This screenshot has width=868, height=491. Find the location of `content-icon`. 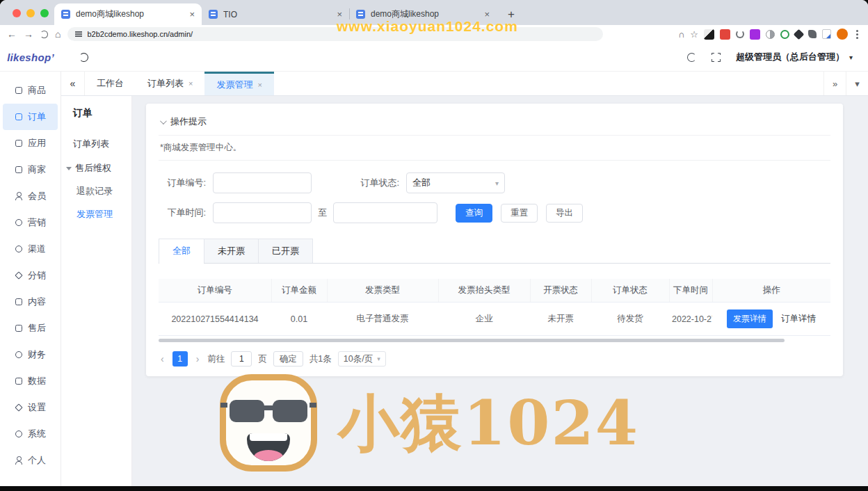

content-icon is located at coordinates (19, 302).